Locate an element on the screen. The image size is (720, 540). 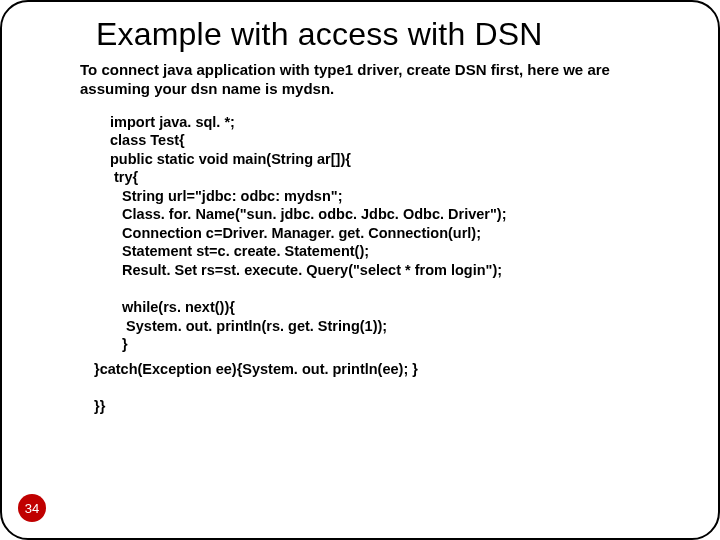
code-line: Class. for. Name("sun. jdbc. odbc. Jdbc.… is located at coordinates (308, 214).